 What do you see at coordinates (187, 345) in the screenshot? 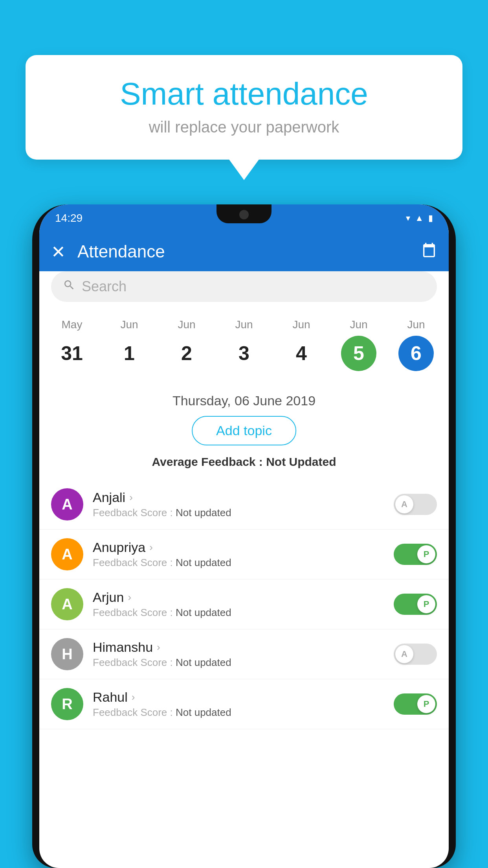
I see `calendar-day: Jun2` at bounding box center [187, 345].